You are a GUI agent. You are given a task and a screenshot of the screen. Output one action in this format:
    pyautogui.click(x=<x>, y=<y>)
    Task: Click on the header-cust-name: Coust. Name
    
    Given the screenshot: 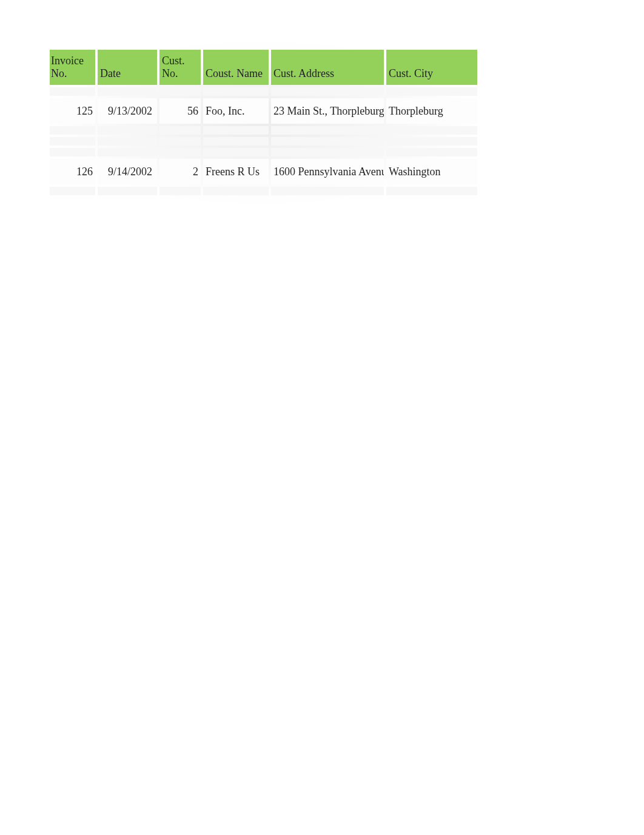 What is the action you would take?
    pyautogui.click(x=236, y=67)
    